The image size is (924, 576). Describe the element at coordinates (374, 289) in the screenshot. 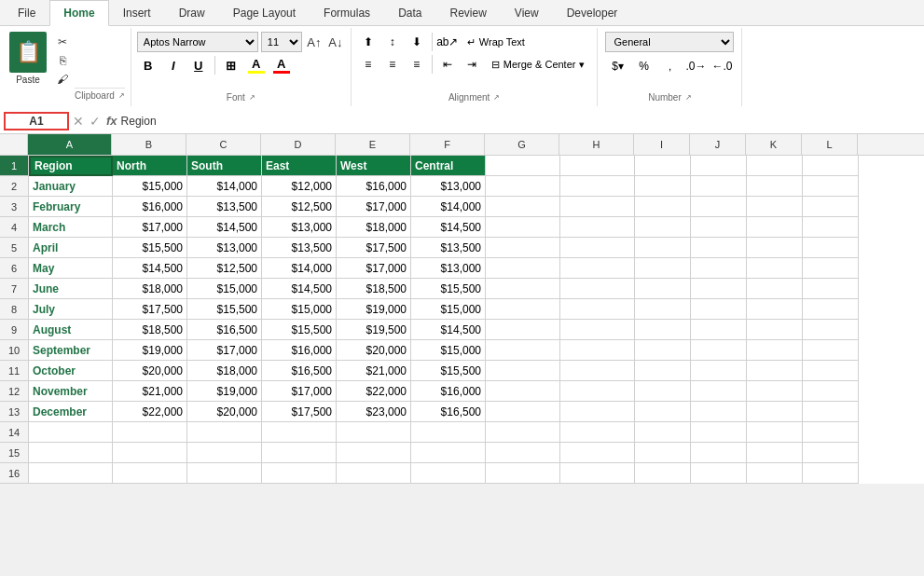

I see `cell-E7: $18,500` at that location.